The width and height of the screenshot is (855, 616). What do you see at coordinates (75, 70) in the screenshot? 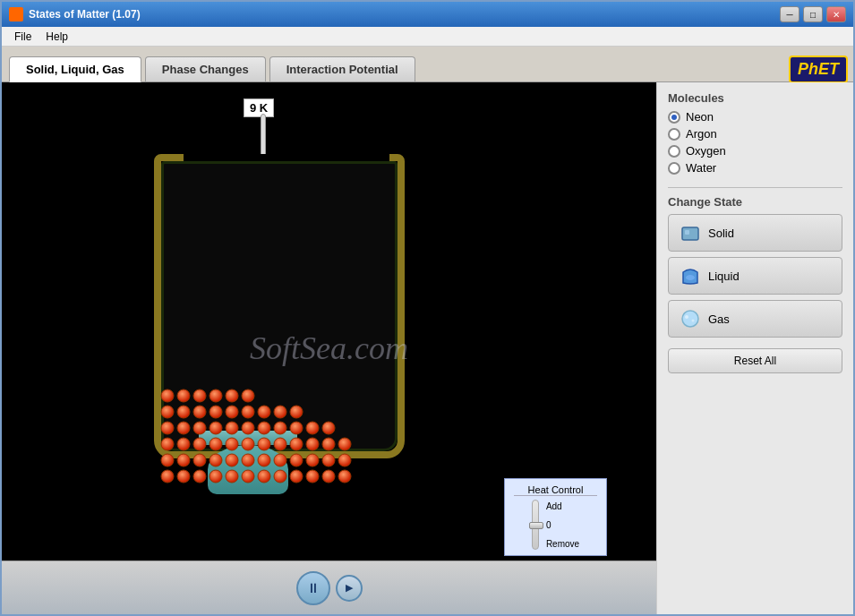
I see `tab-solid-liquid-gas: Solid, Liquid, Gas` at bounding box center [75, 70].